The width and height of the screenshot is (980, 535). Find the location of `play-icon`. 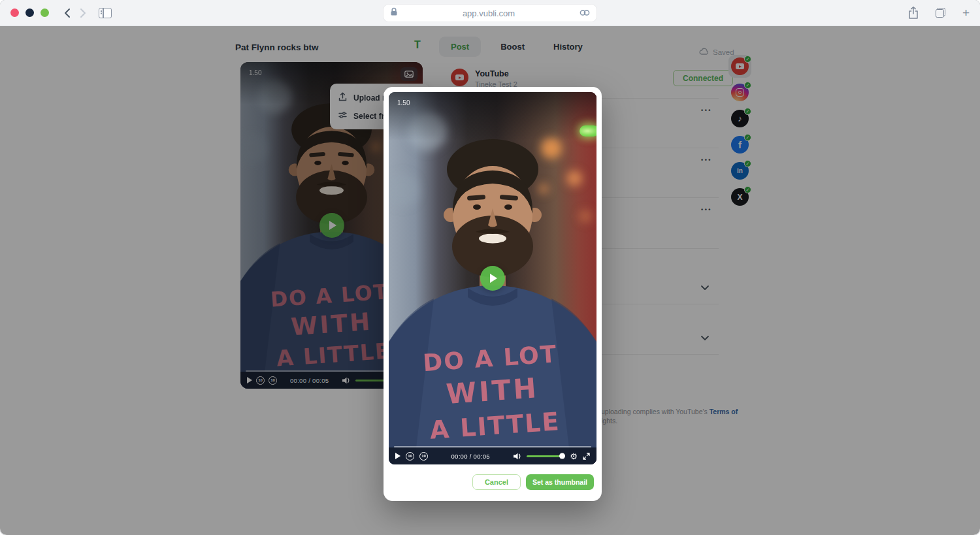

play-icon is located at coordinates (398, 456).